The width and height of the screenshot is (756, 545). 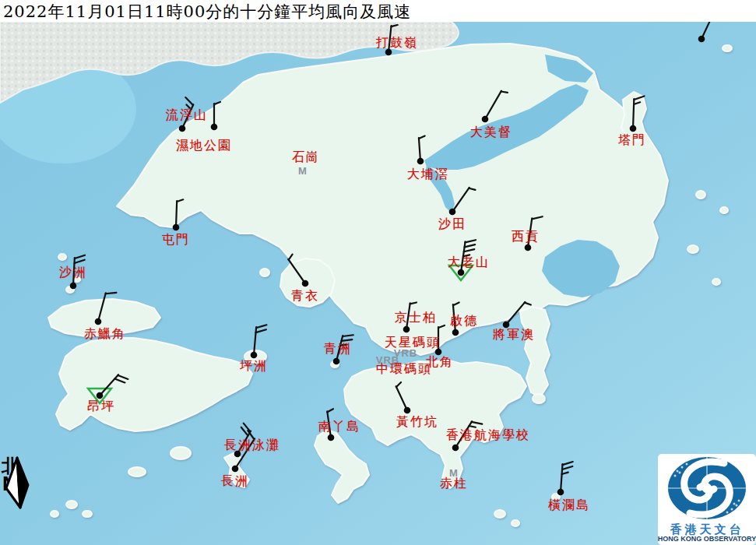 I want to click on station-label: 昂坪, so click(x=101, y=406).